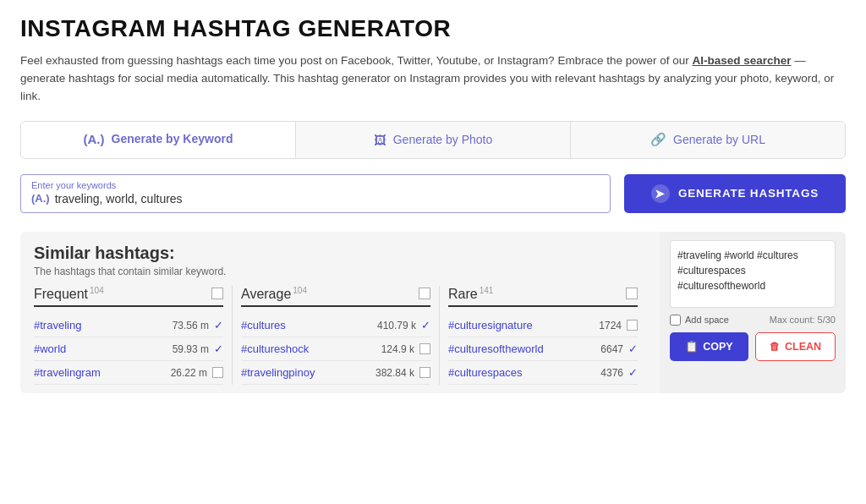 The image size is (866, 504). Describe the element at coordinates (198, 348) in the screenshot. I see `hashtag-world-meta: 59.93 m ✓` at that location.